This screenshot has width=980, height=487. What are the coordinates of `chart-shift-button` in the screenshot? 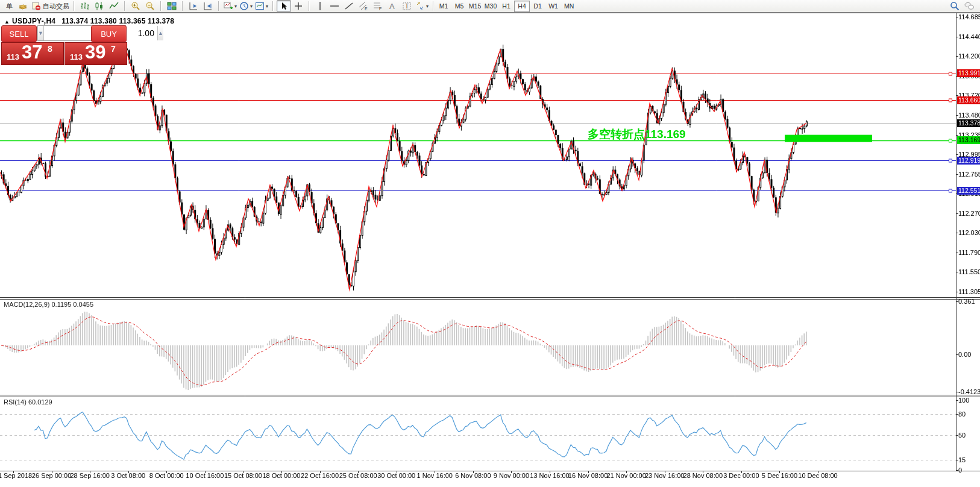 It's located at (208, 6).